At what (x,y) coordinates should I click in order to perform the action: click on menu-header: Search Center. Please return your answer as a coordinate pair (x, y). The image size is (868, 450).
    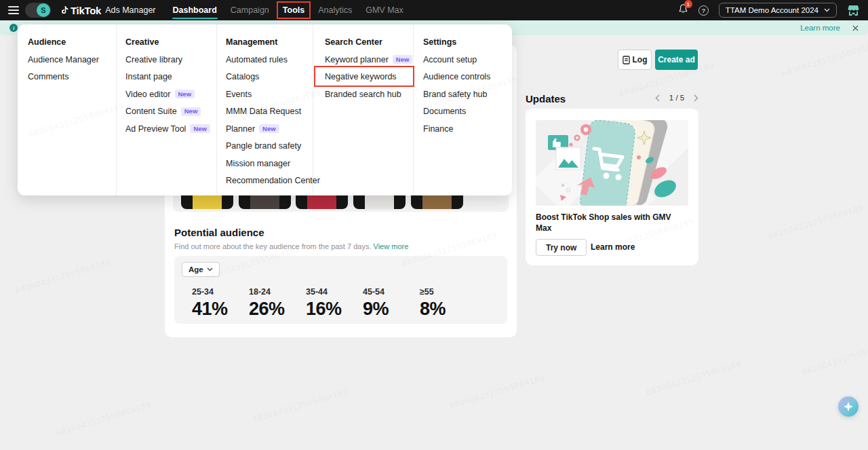
    Looking at the image, I should click on (368, 42).